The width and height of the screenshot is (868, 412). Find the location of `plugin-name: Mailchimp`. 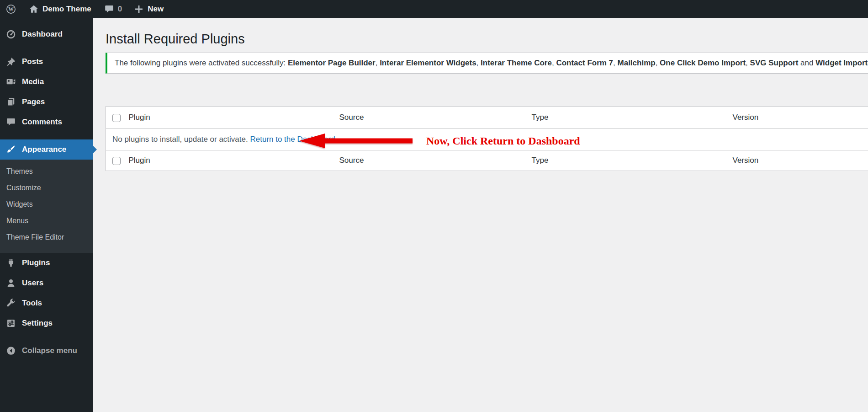

plugin-name: Mailchimp is located at coordinates (637, 63).